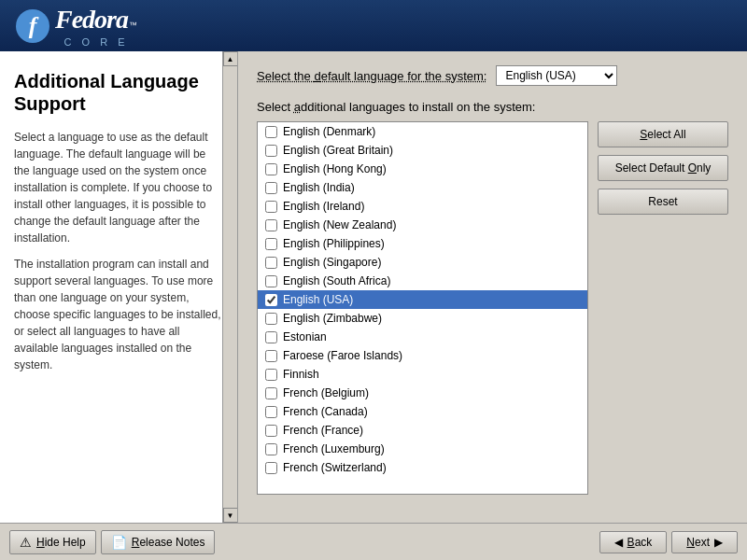 The width and height of the screenshot is (747, 560). Describe the element at coordinates (422, 318) in the screenshot. I see `list-item: English (Zimbabwe)` at that location.